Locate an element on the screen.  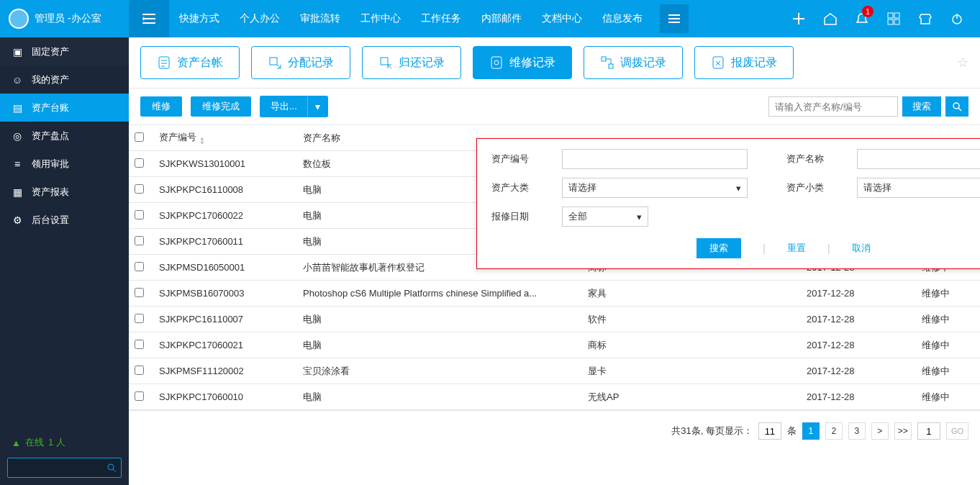
filter-name-input is located at coordinates (918, 159).